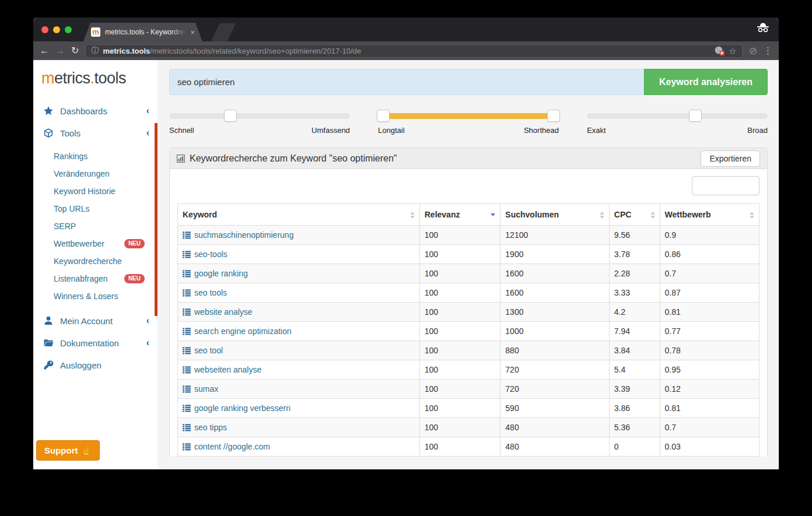 The height and width of the screenshot is (516, 812). Describe the element at coordinates (468, 124) in the screenshot. I see `tail-slider: Longtail Shorthead` at that location.